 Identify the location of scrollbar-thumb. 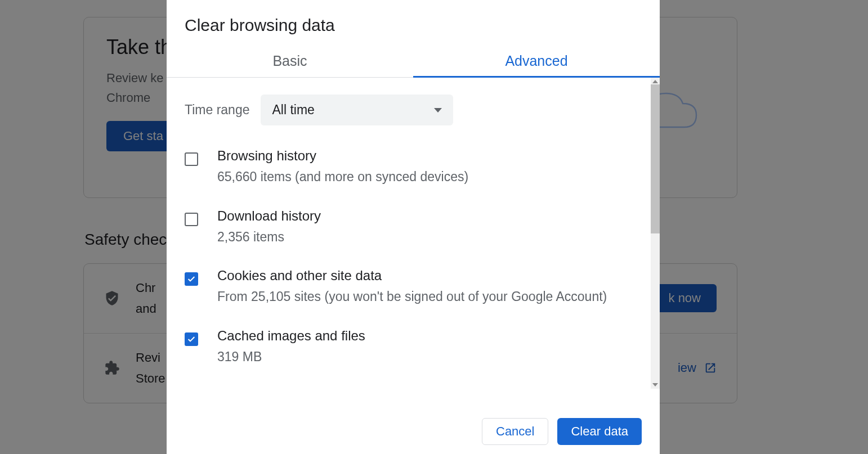
(655, 159).